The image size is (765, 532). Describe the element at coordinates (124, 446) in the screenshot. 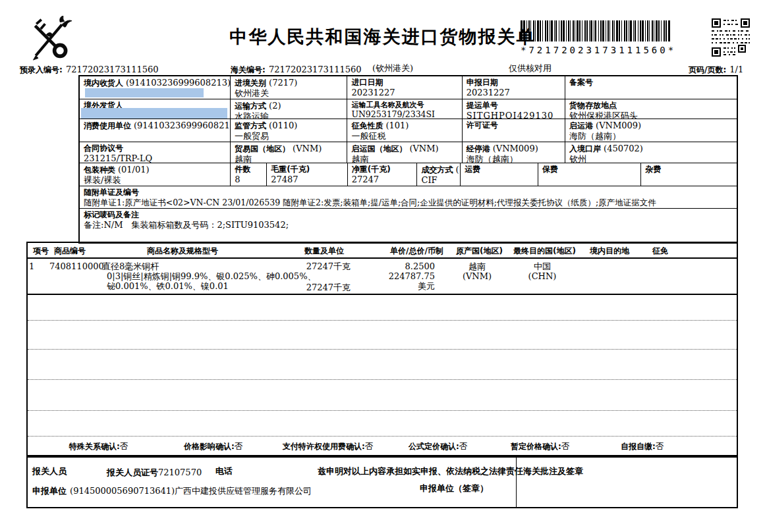

I see `confirm-special-relation-value: 否` at that location.